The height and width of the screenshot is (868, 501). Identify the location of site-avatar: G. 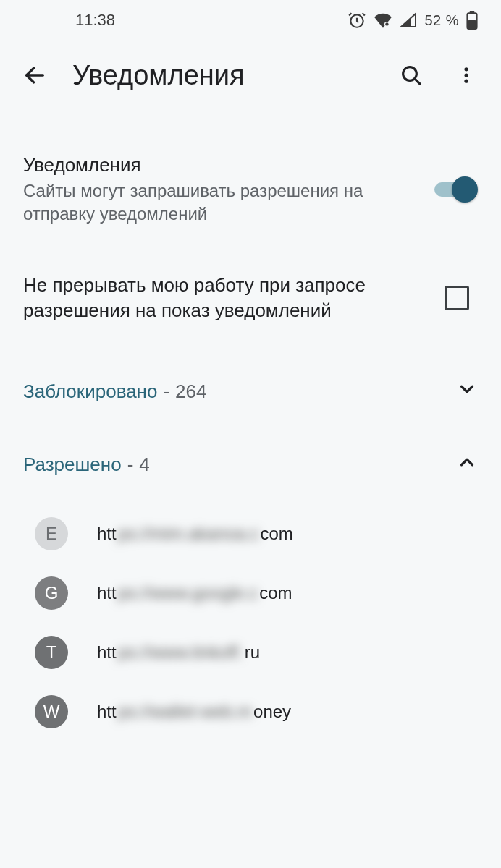
(51, 593).